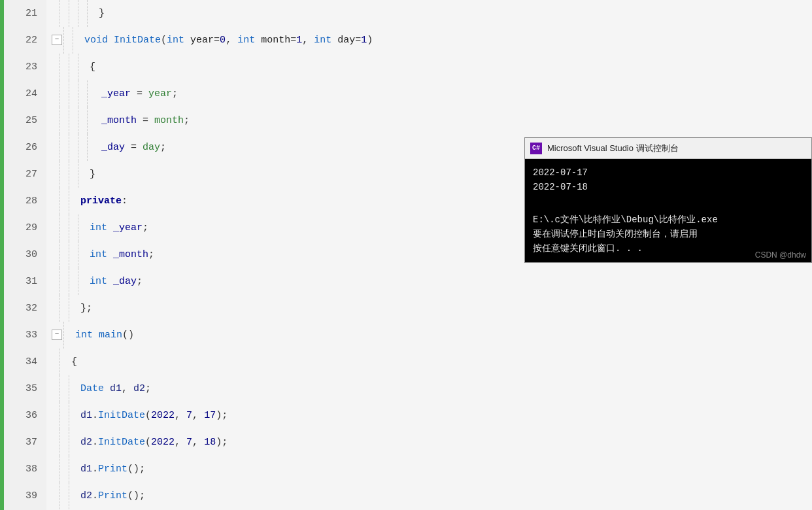  What do you see at coordinates (22, 309) in the screenshot?
I see `line-num-32: 32` at bounding box center [22, 309].